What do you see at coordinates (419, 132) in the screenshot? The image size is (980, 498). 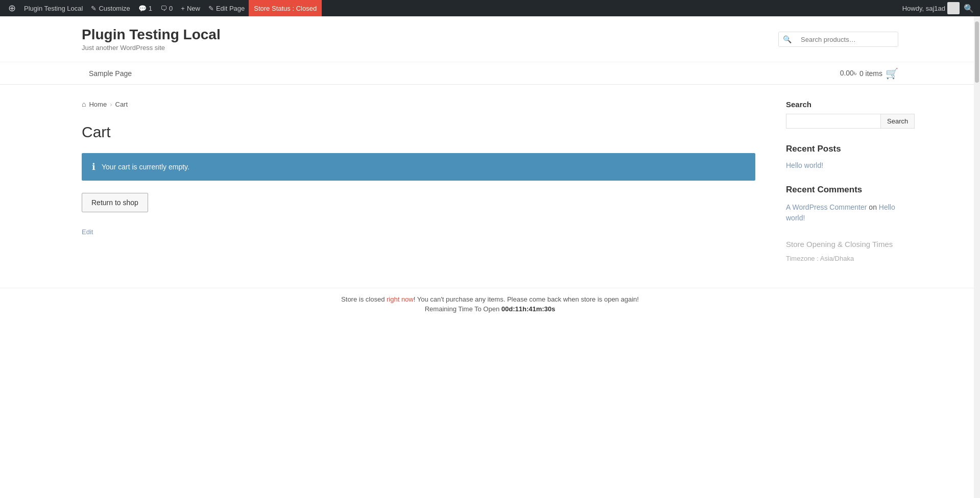 I see `cart-heading: Cart` at bounding box center [419, 132].